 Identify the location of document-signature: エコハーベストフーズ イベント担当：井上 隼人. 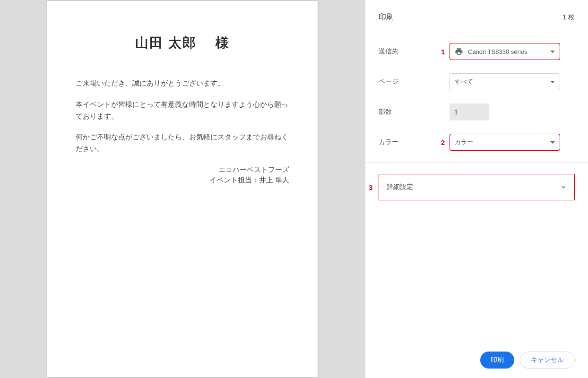
(182, 175).